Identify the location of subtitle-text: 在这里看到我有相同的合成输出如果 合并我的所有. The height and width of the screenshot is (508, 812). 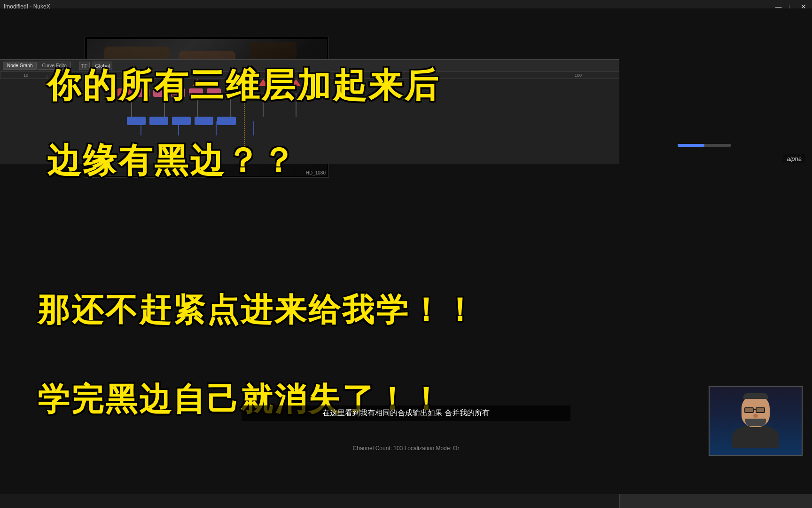
(406, 413).